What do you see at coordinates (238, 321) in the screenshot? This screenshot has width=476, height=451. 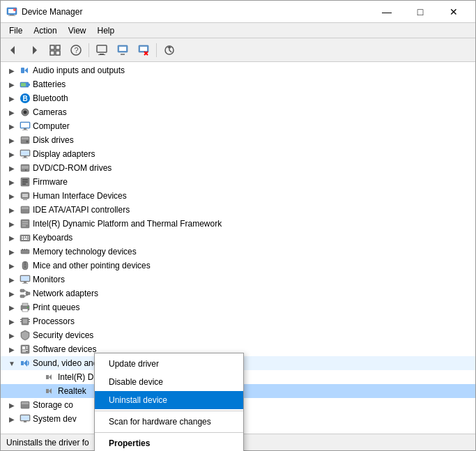 I see `tree-item-processors: ▶ Processors` at bounding box center [238, 321].